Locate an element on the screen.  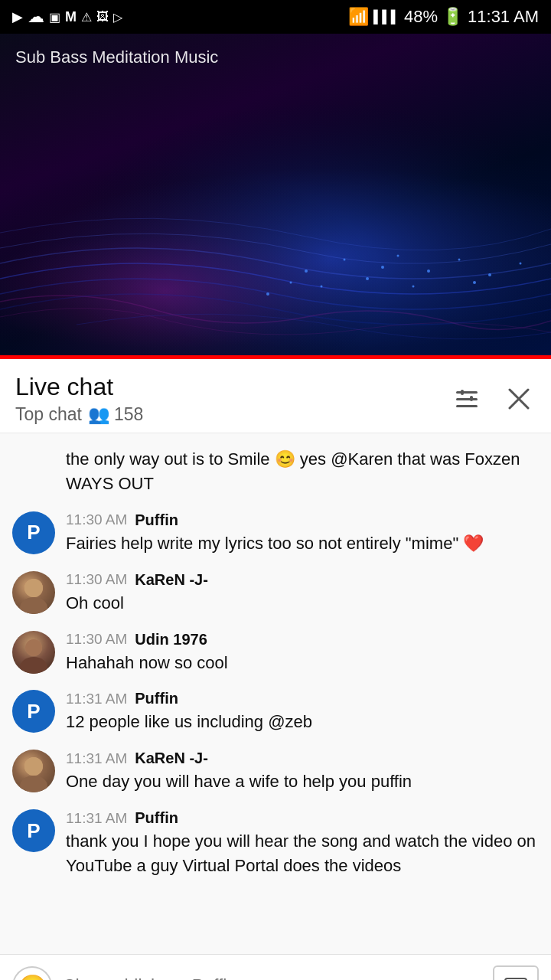
message-text-2: Oh cool is located at coordinates (302, 603).